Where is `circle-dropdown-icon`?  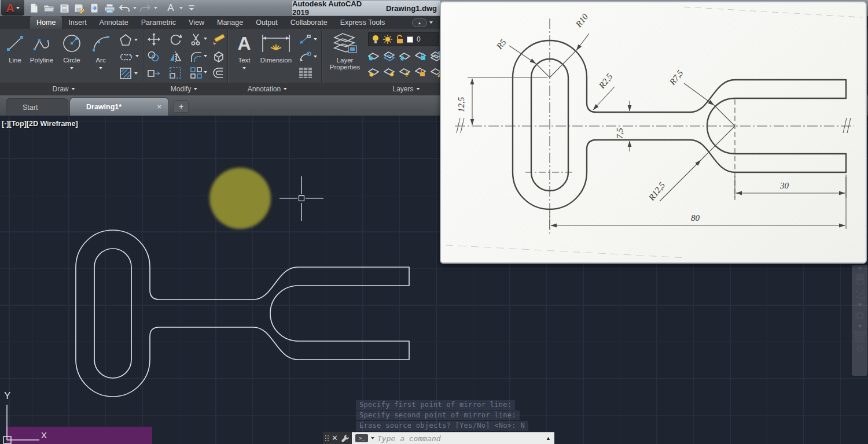
circle-dropdown-icon is located at coordinates (72, 68).